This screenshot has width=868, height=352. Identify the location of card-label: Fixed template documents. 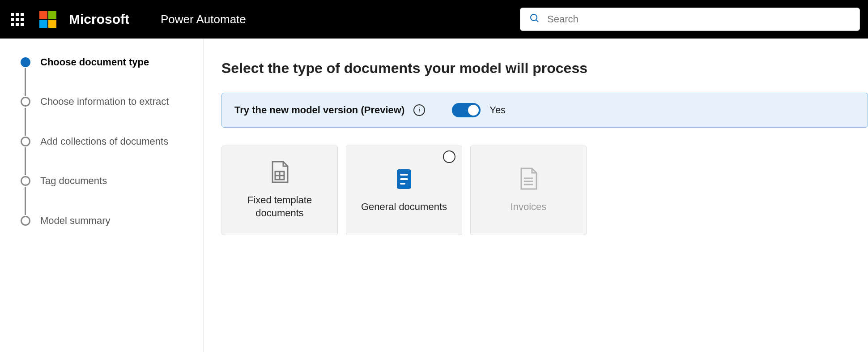
(280, 207).